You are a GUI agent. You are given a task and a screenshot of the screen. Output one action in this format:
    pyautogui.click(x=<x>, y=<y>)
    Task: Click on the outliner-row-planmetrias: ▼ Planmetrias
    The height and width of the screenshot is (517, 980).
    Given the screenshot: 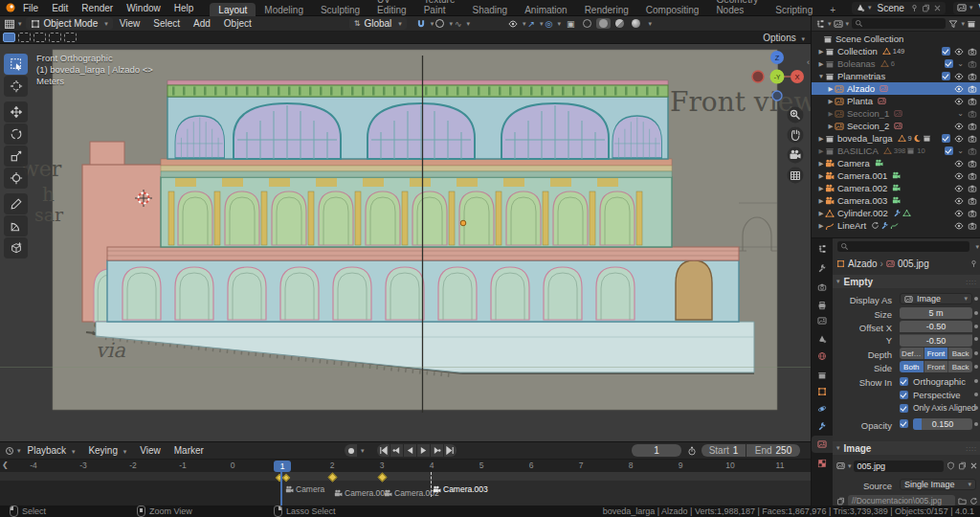 What is the action you would take?
    pyautogui.click(x=896, y=77)
    